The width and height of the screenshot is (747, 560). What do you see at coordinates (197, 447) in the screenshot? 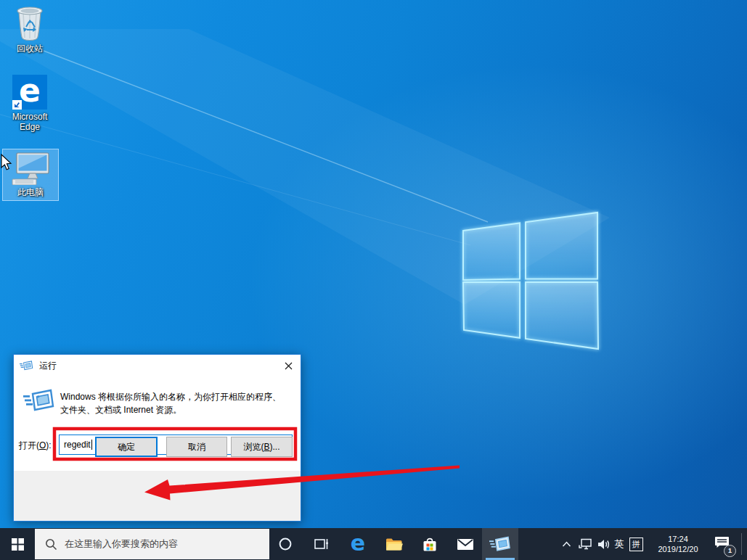
I see `cancel-button: 取消` at bounding box center [197, 447].